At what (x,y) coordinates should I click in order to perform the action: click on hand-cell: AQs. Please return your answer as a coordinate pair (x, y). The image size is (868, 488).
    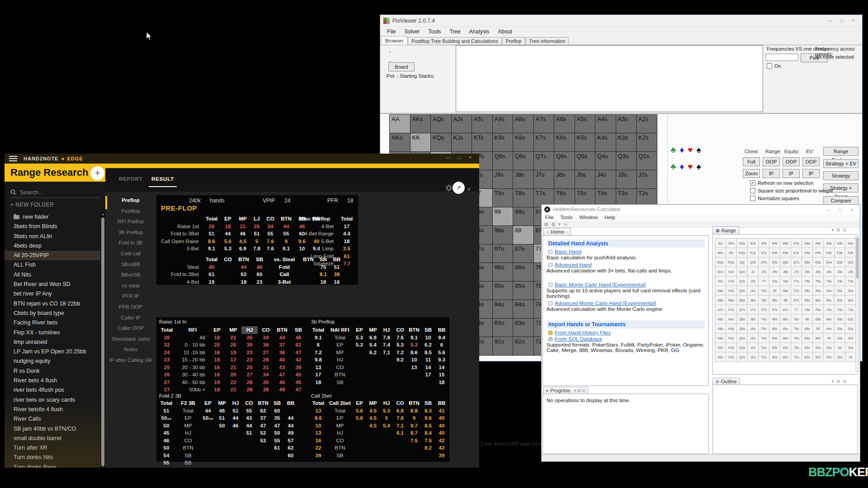
    Looking at the image, I should click on (441, 124).